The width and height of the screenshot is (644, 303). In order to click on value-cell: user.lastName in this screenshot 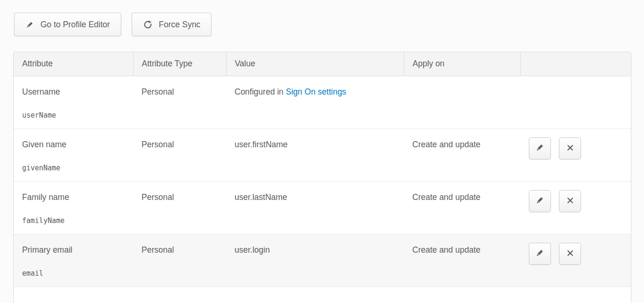, I will do `click(315, 207)`.